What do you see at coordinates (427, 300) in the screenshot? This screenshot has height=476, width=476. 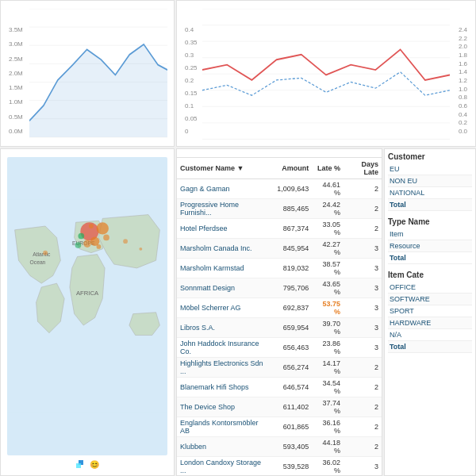 I see `right-label-cell: SOFTWARE` at bounding box center [427, 300].